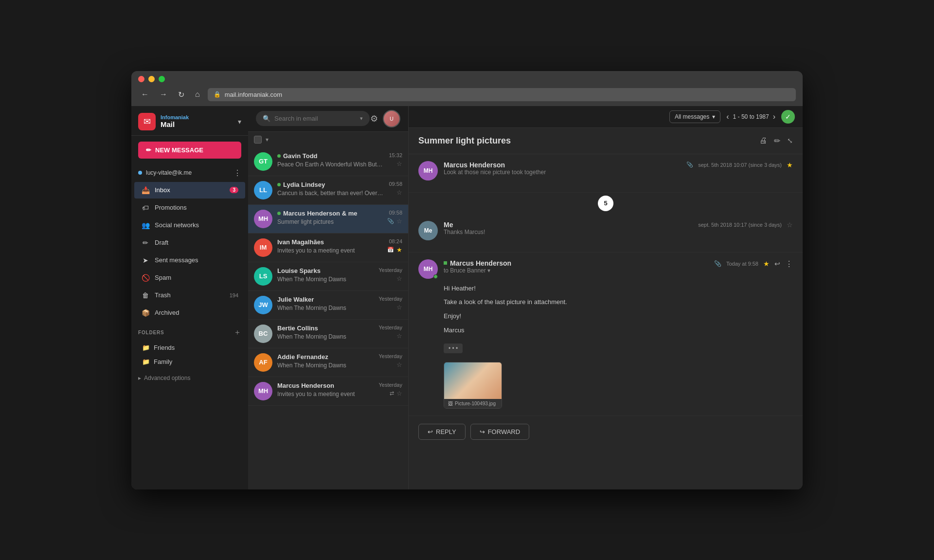 This screenshot has width=934, height=560. Describe the element at coordinates (190, 362) in the screenshot. I see `folder-item-family: 📁 Family` at that location.